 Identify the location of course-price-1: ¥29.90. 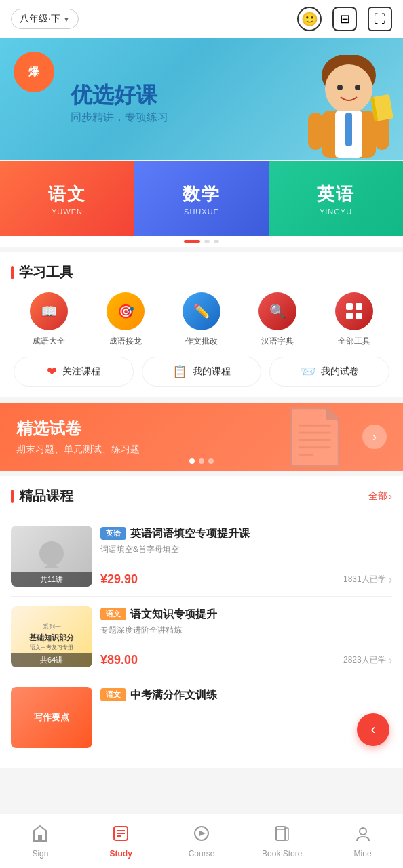
(119, 579).